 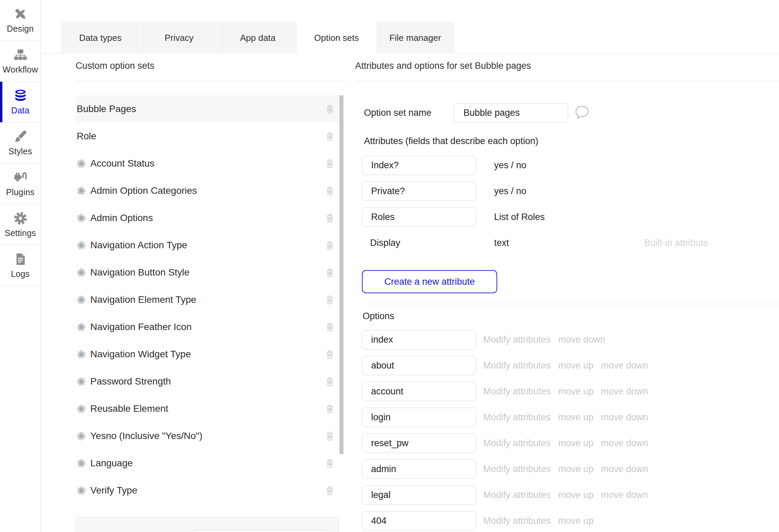 I want to click on attribute-type: yes / no, so click(x=510, y=166).